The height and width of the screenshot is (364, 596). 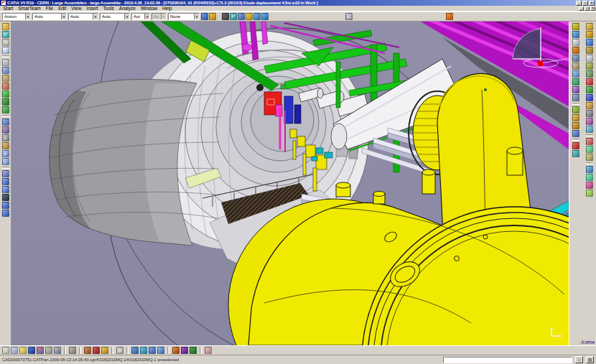 What do you see at coordinates (49, 9) in the screenshot?
I see `menu-file: File` at bounding box center [49, 9].